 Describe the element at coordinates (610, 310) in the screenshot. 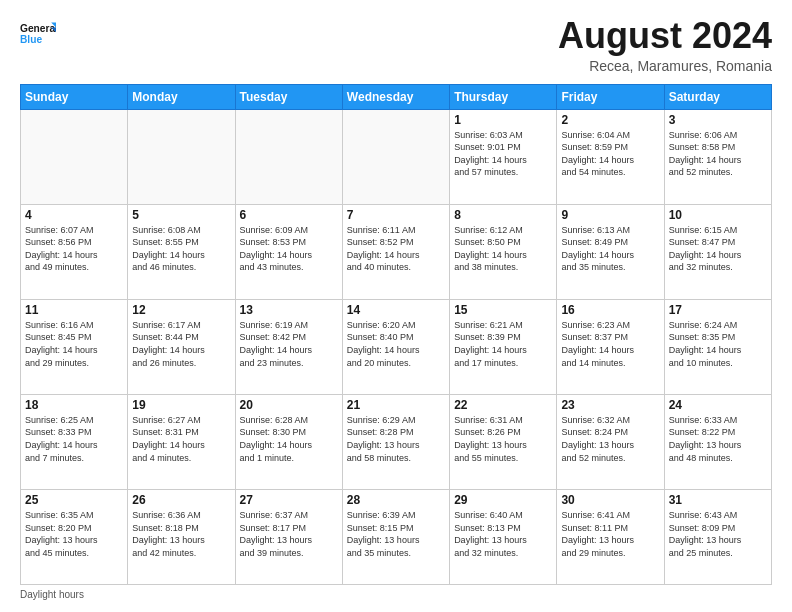

I see `day-number: 16` at that location.